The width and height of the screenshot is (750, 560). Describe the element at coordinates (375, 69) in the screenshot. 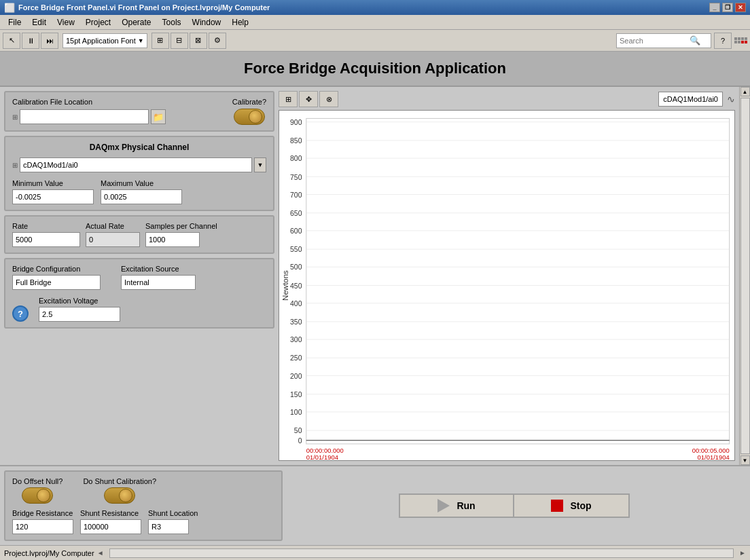

I see `app-title: Force Bridge Acquisition Application` at that location.